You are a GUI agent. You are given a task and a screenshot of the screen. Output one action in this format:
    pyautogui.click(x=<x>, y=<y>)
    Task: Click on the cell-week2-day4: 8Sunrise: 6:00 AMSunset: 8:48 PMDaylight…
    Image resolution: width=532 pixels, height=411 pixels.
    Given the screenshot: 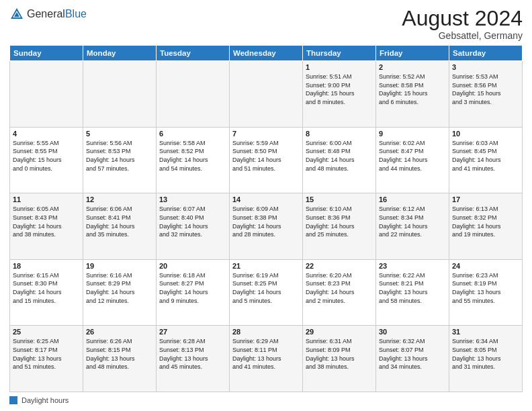 What is the action you would take?
    pyautogui.click(x=340, y=160)
    